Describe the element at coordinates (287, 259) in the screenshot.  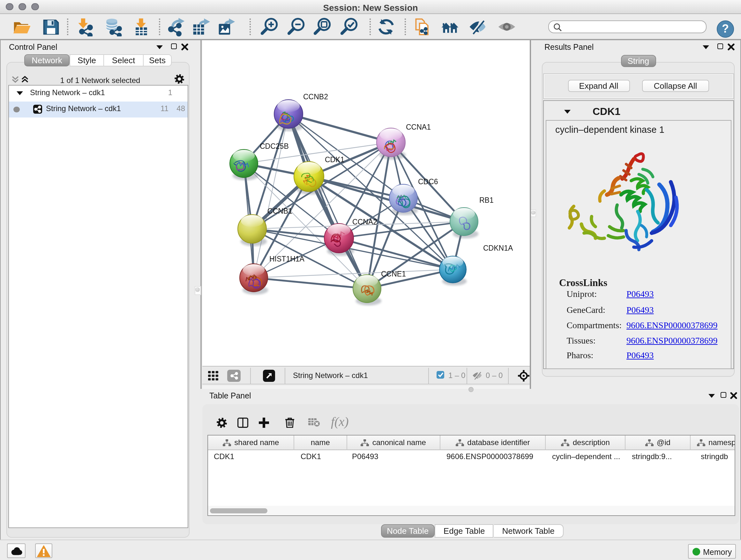
I see `svg-text: HIST1H1A` at that location.